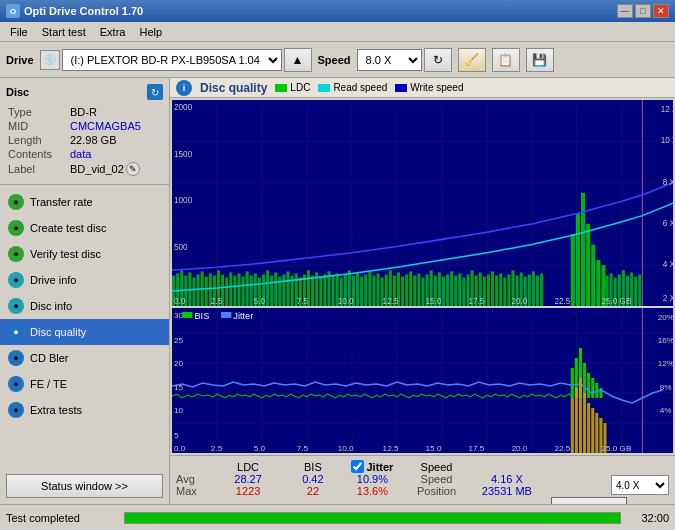  What do you see at coordinates (313, 466) in the screenshot?
I see `th-bis: BIS` at bounding box center [313, 466].